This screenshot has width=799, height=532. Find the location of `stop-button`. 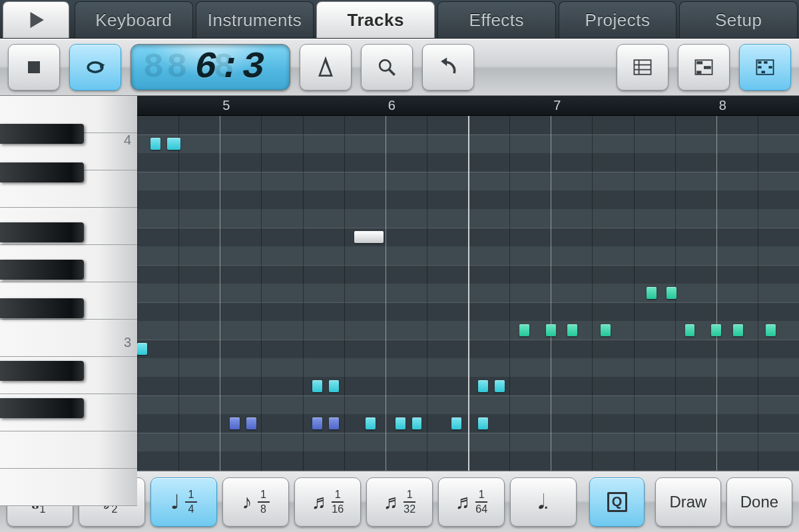

stop-button is located at coordinates (34, 67).